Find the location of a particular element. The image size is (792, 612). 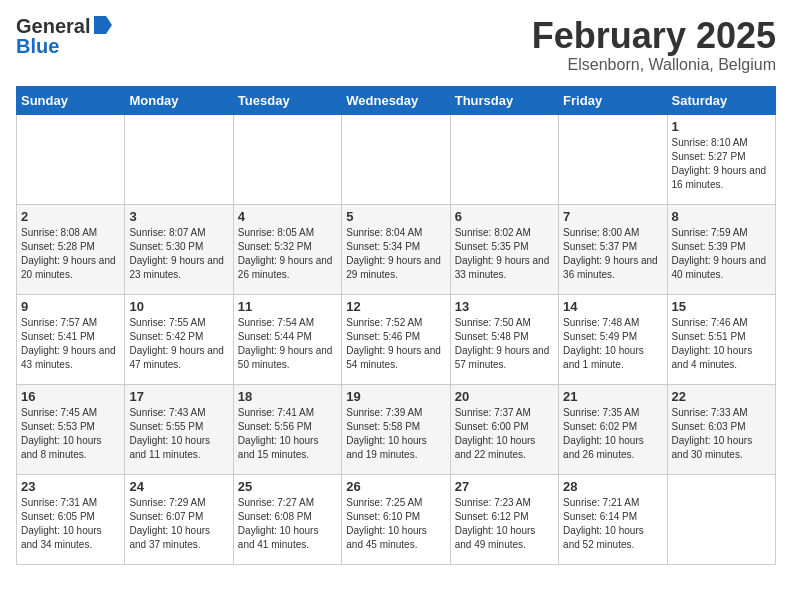

day-info: Sunrise: 7:31 AM Sunset: 6:05 PM Dayligh… is located at coordinates (70, 524).